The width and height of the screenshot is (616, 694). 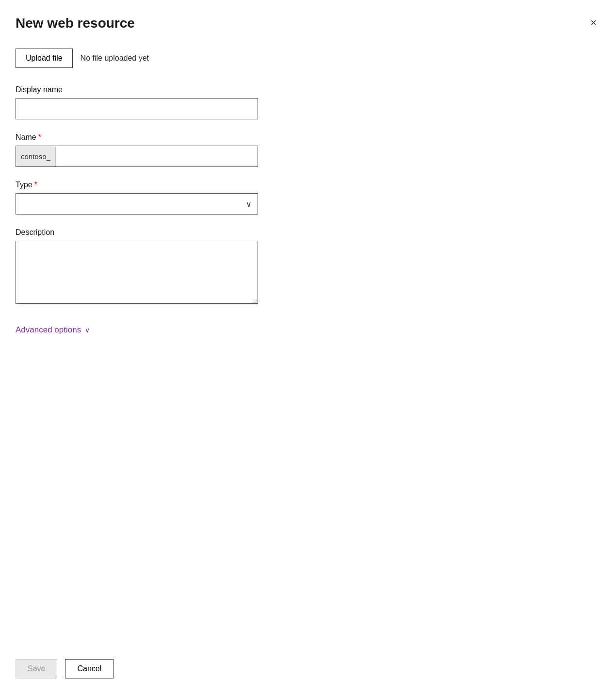 I want to click on upload-file-button: Upload file, so click(x=44, y=58).